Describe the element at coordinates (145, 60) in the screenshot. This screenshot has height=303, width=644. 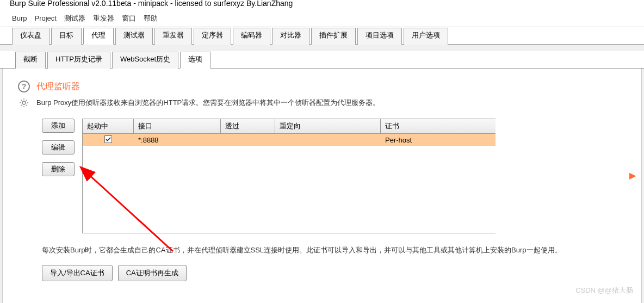
I see `subtab-ws-history: WebSocket历史` at that location.